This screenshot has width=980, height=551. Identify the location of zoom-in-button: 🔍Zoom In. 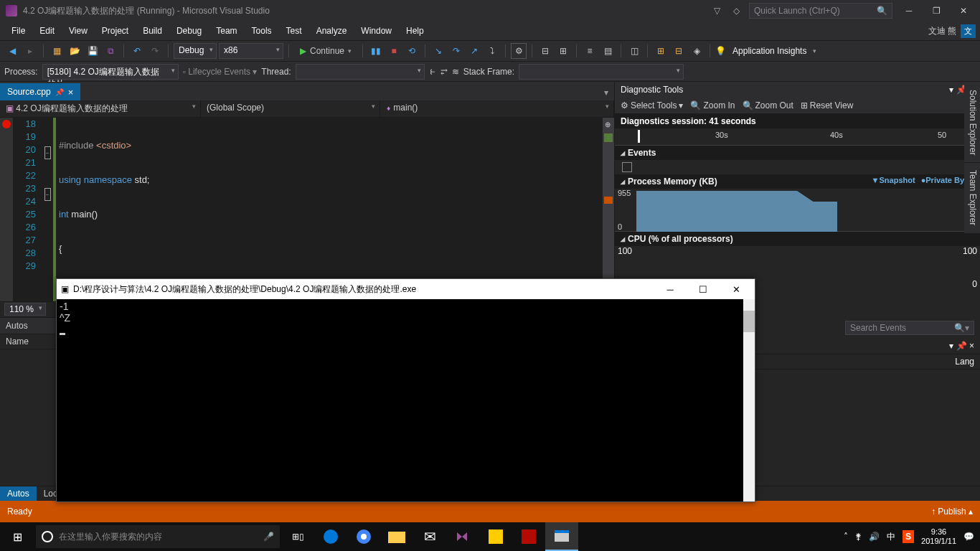
(712, 105).